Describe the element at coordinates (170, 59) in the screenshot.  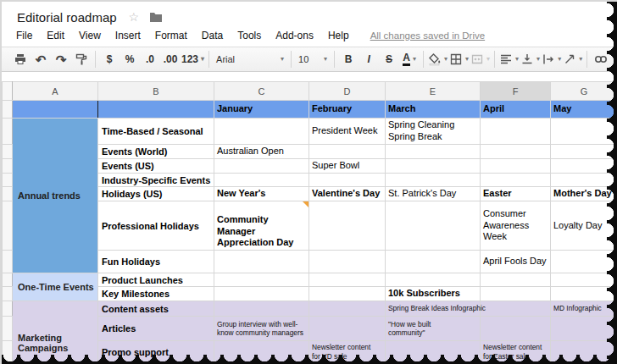
I see `increase-decimal-button: .00` at that location.